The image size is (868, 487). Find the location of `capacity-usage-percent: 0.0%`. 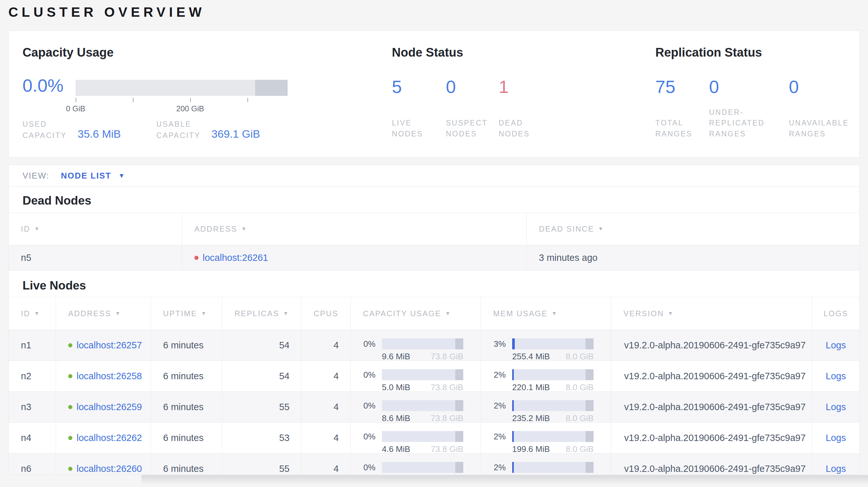

capacity-usage-percent: 0.0% is located at coordinates (43, 86).